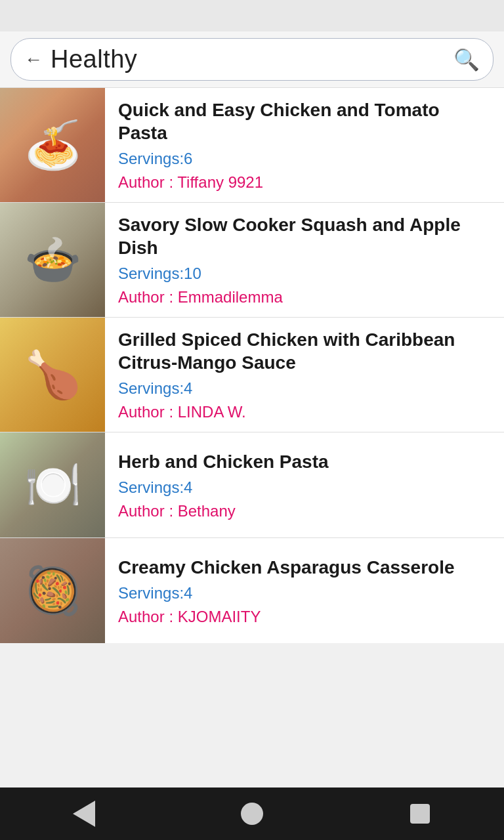  What do you see at coordinates (84, 814) in the screenshot?
I see `back-icon` at bounding box center [84, 814].